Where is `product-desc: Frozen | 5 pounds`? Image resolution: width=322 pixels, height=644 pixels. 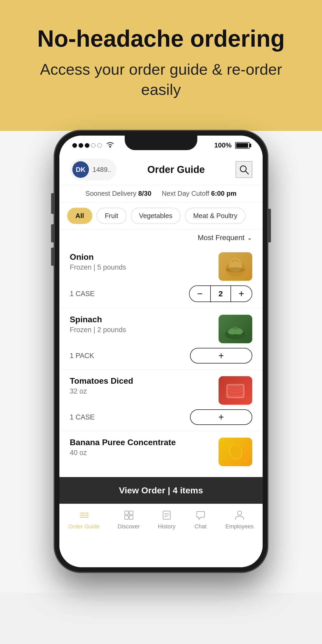 product-desc: Frozen | 5 pounds is located at coordinates (142, 268).